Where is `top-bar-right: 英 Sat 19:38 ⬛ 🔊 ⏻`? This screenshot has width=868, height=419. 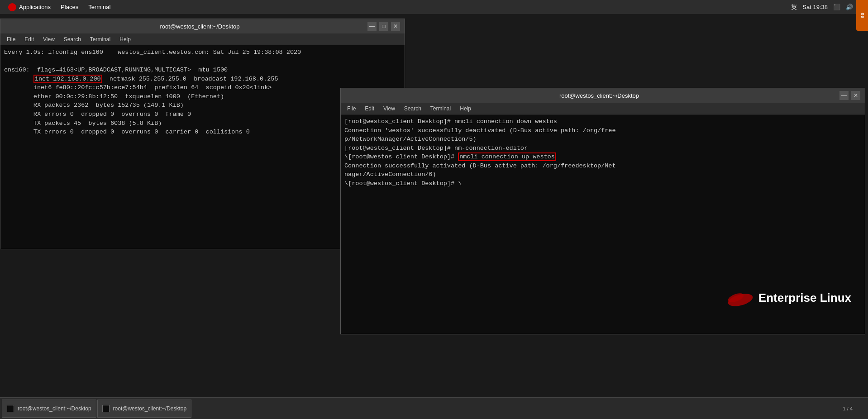
top-bar-right: 英 Sat 19:38 ⬛ 🔊 ⏻ is located at coordinates (828, 7).